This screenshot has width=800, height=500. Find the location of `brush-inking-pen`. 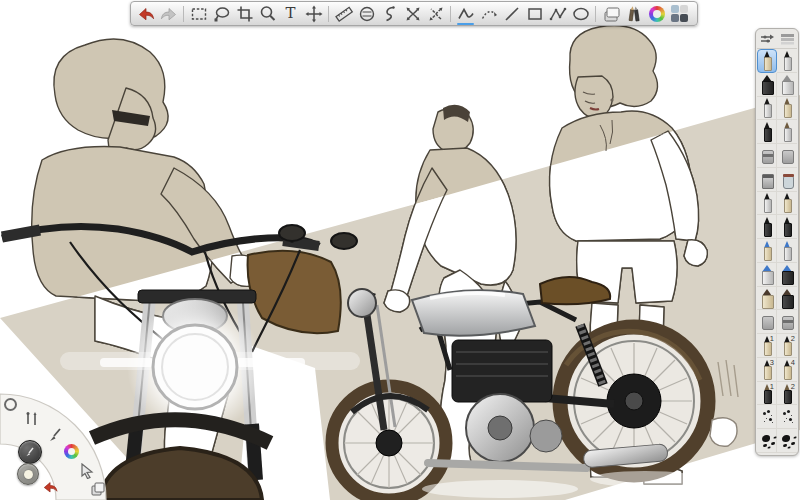

brush-inking-pen is located at coordinates (767, 227).